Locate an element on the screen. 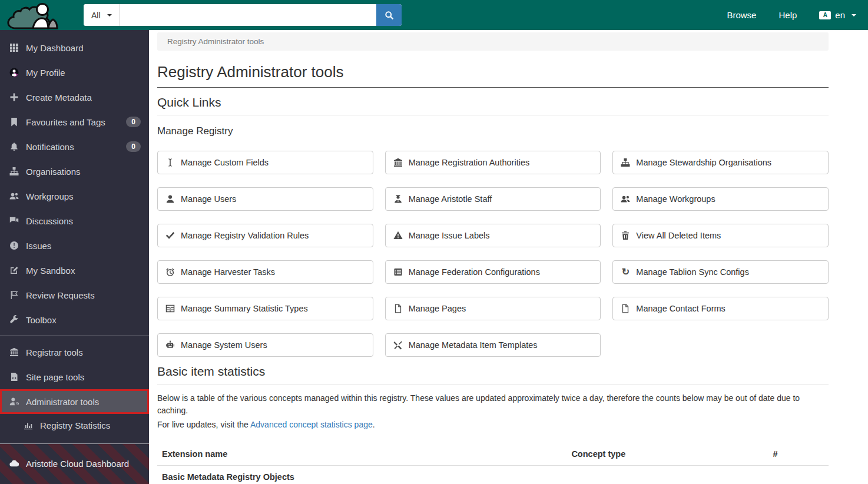  manage-pages-button: Manage Pages is located at coordinates (493, 309).